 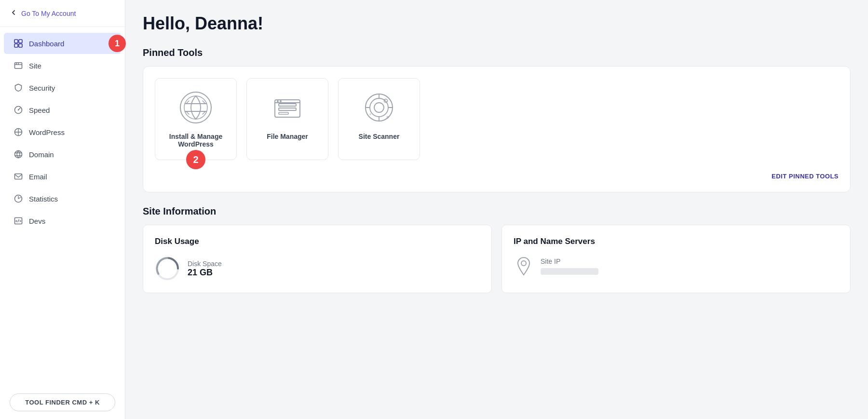 I want to click on site-scanner-tool-icon, so click(x=379, y=108).